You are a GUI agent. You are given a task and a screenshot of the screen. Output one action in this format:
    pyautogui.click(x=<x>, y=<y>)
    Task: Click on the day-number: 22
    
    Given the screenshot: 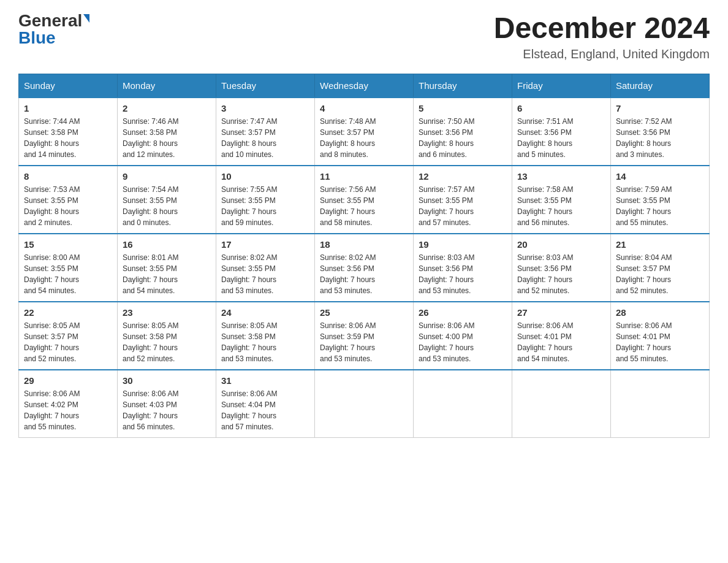 What is the action you would take?
    pyautogui.click(x=68, y=313)
    